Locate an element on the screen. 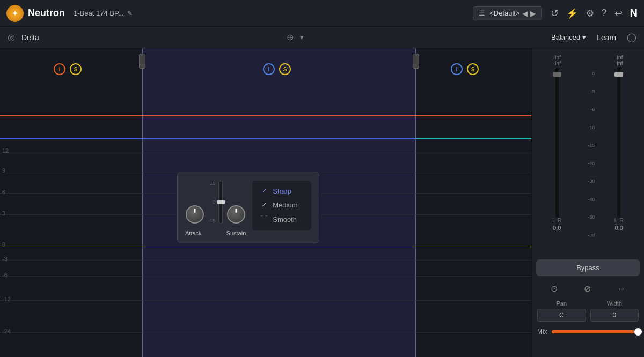 This screenshot has height=357, width=644. left-fader-container is located at coordinates (557, 143).